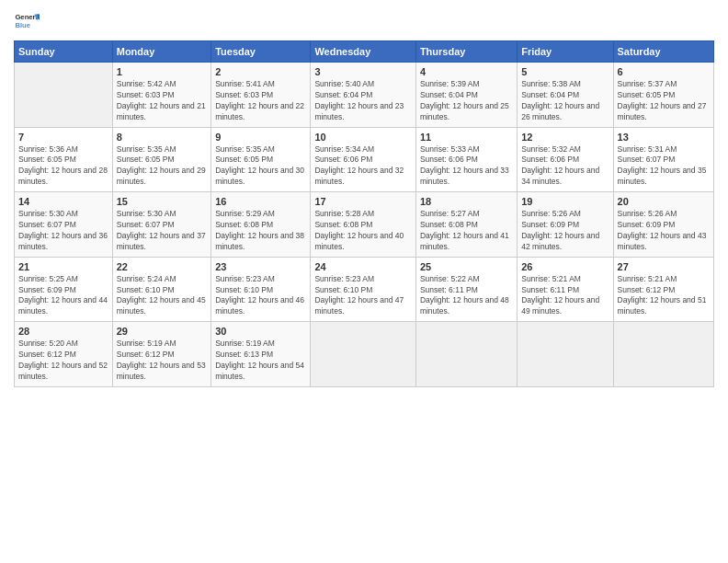  Describe the element at coordinates (664, 160) in the screenshot. I see `calendar-cell: 13Sunrise: 5:31 AMSunset: 6:07 PMDayligh…` at that location.